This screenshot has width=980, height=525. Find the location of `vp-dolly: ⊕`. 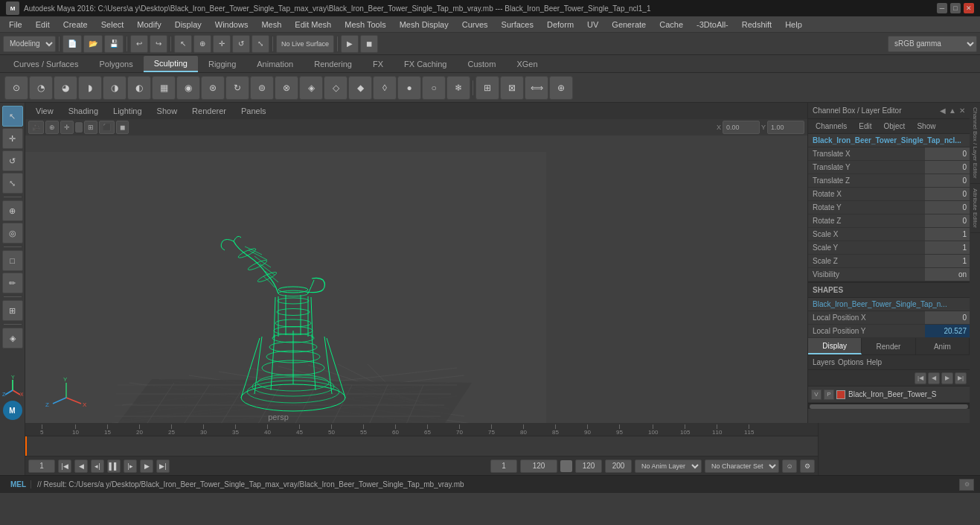

vp-dolly: ⊕ is located at coordinates (52, 127).